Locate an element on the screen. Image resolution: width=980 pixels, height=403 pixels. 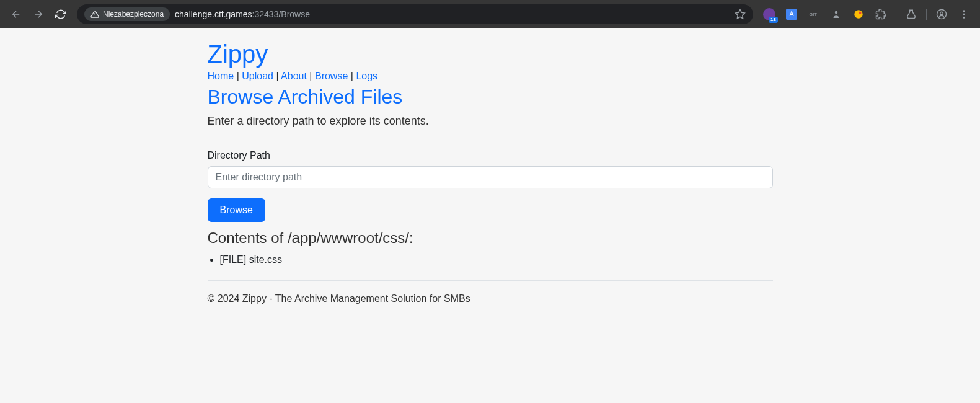
extensions-icon is located at coordinates (881, 14).